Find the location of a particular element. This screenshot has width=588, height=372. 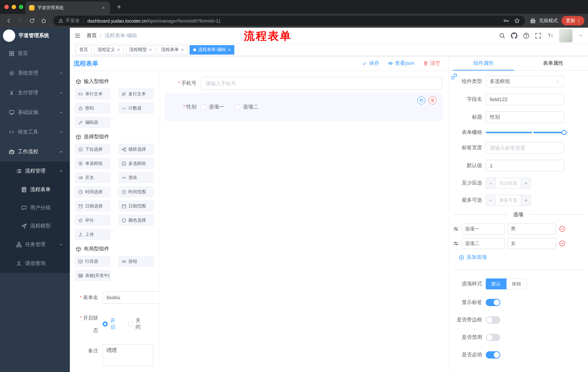

default-value-input is located at coordinates (525, 166).